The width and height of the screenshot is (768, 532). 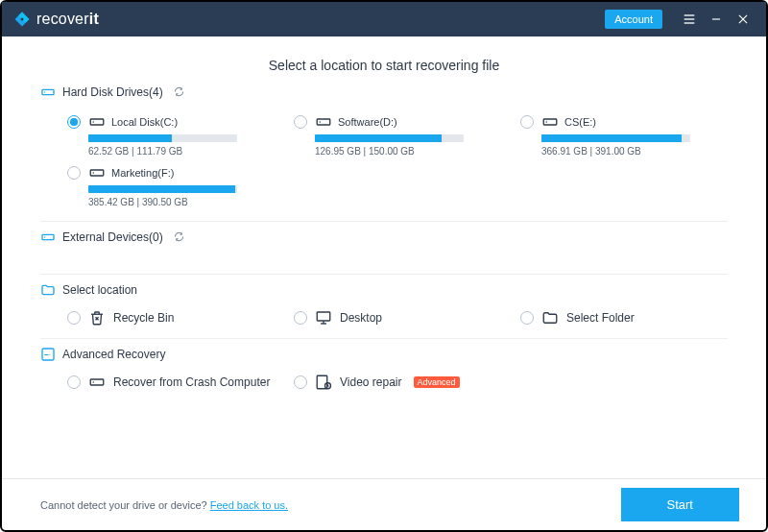 I want to click on section-hard-disk-drives: Hard Disk Drives(4), so click(x=384, y=92).